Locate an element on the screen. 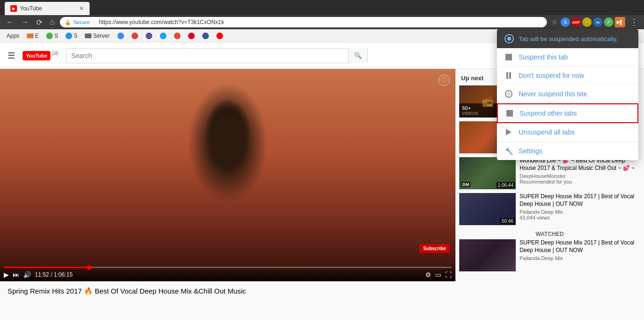 The height and width of the screenshot is (320, 644). yt-rec-duration-3: 1:06:44 is located at coordinates (505, 185).